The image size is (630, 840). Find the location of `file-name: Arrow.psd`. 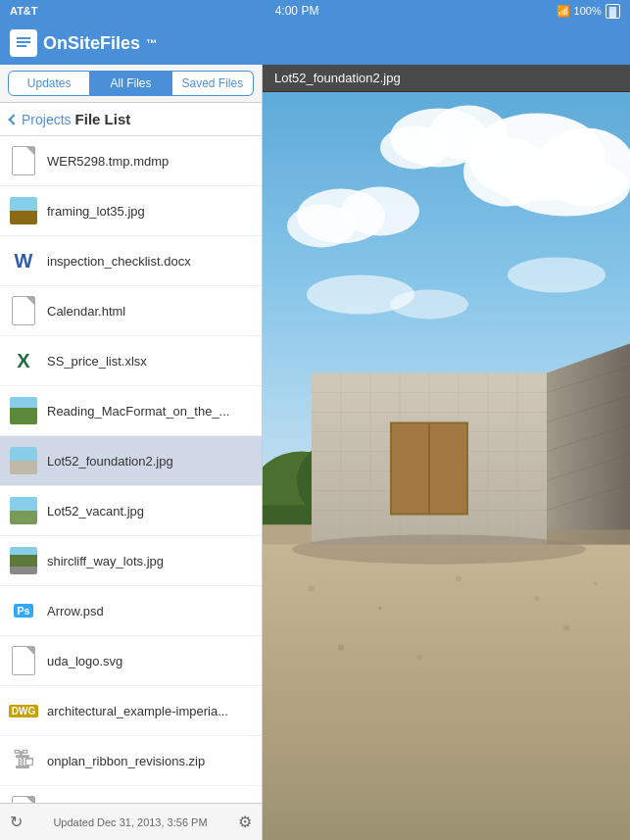

file-name: Arrow.psd is located at coordinates (75, 612).